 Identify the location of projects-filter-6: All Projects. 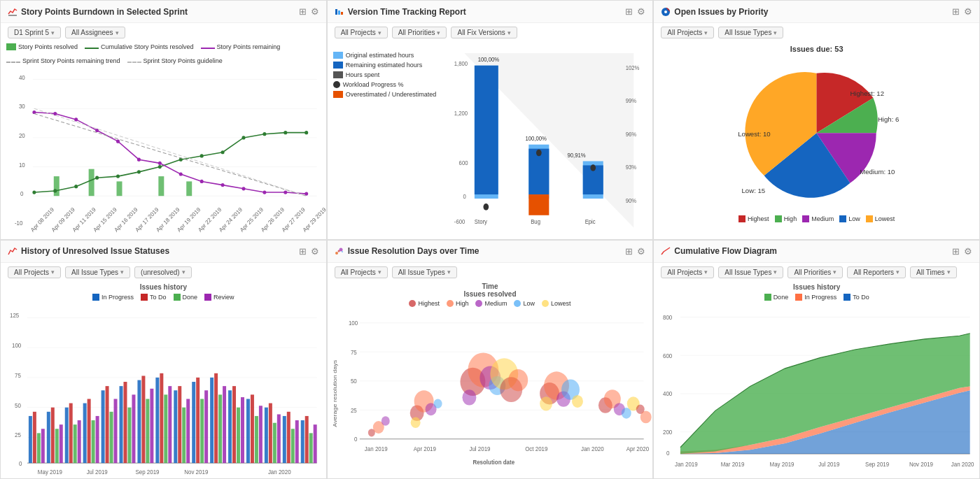
(687, 273).